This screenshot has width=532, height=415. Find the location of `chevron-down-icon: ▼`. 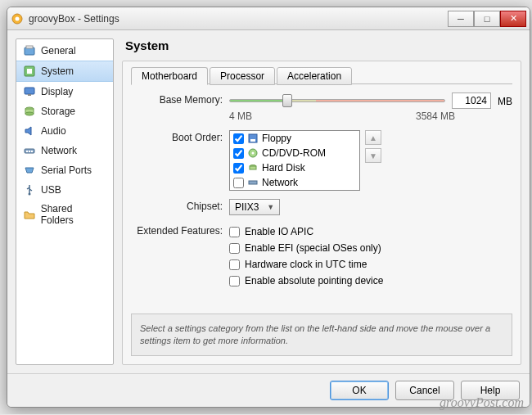

chevron-down-icon: ▼ is located at coordinates (270, 207).